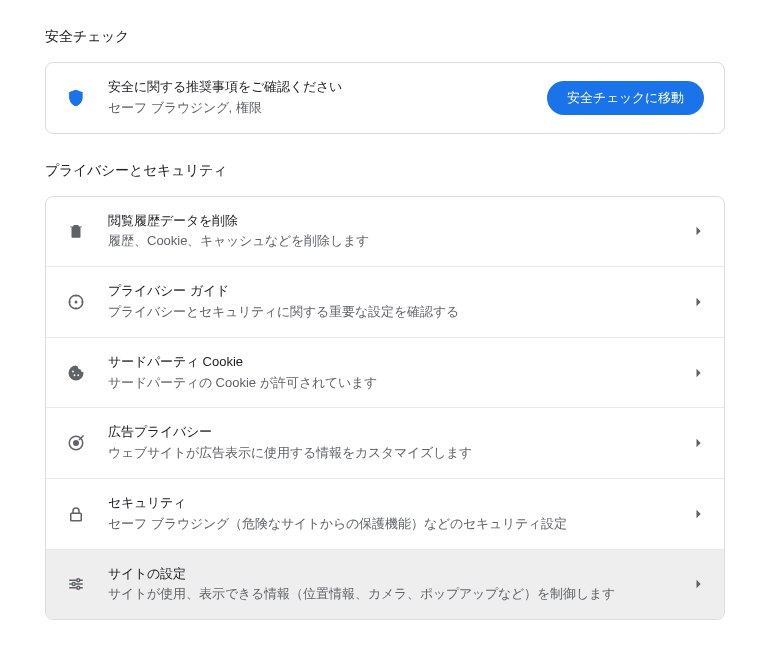 The image size is (770, 668). I want to click on list-item-text: サイトの設定 サイトが使用、表示できる情報（位置情報、カメラ、ポップアップなど）…, so click(390, 585).